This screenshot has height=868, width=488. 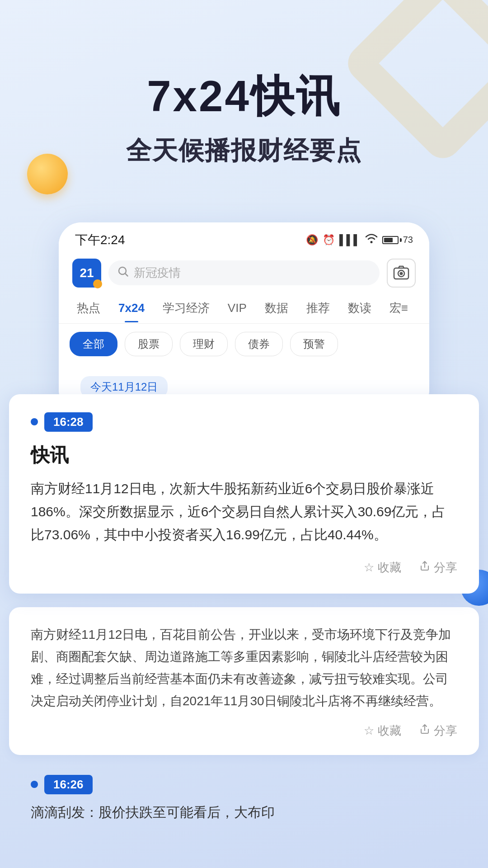 What do you see at coordinates (312, 240) in the screenshot?
I see `bell-icon: 🔕` at bounding box center [312, 240].